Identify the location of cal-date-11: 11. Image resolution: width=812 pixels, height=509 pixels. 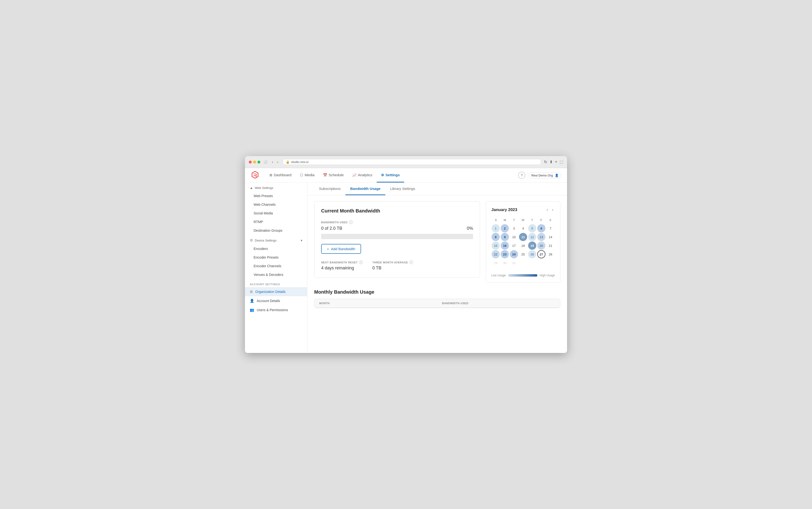
(523, 237).